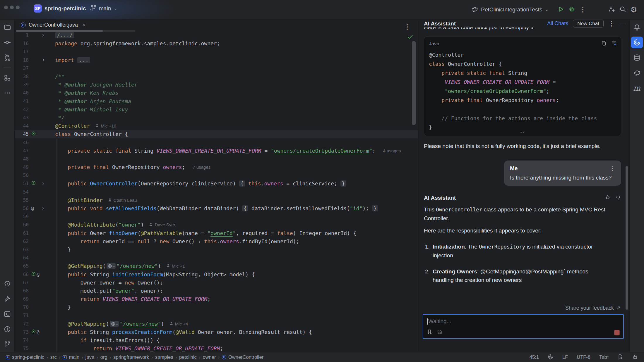  Describe the element at coordinates (106, 126) in the screenshot. I see `inline-author-hint: Mic +10` at that location.